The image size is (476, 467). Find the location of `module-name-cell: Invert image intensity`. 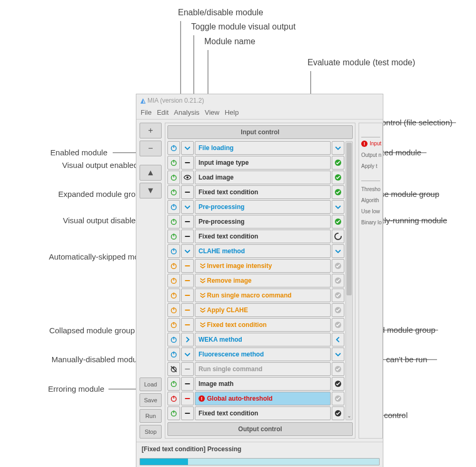

module-name-cell: Invert image intensity is located at coordinates (263, 266).